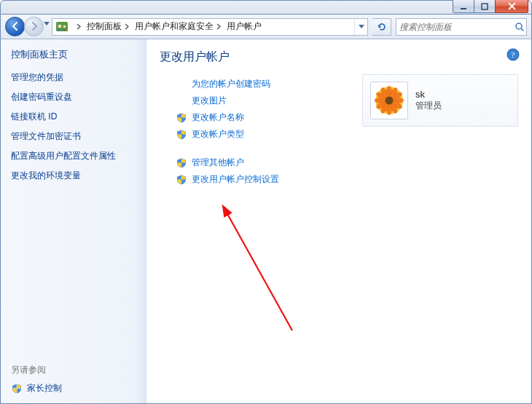 The height and width of the screenshot is (404, 532). I want to click on user-accounts-icon, so click(62, 27).